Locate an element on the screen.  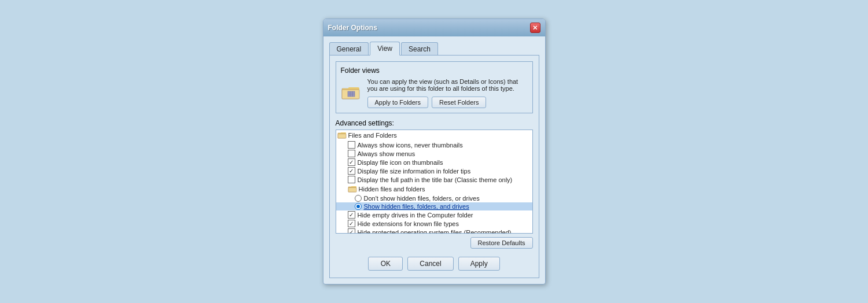
advanced-label: Advanced settings: is located at coordinates (434, 123).